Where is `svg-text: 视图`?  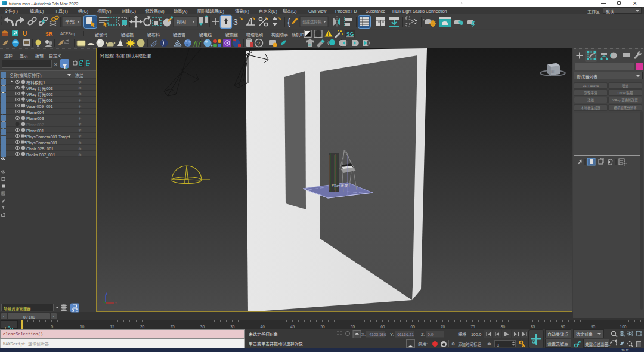 svg-text: 视图 is located at coordinates (181, 21).